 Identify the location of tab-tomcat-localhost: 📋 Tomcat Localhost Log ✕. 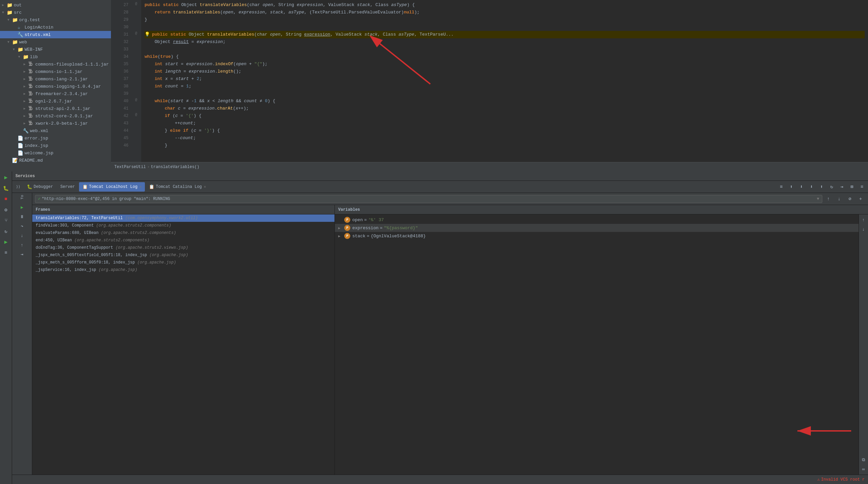
(112, 187).